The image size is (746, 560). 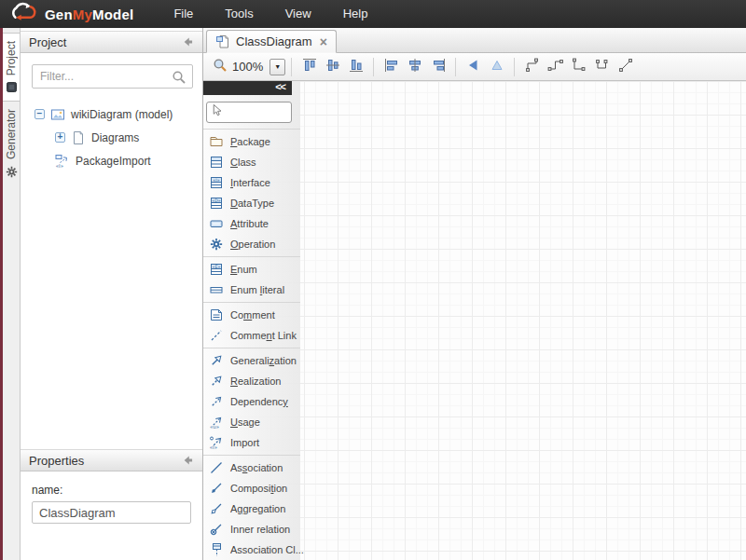 What do you see at coordinates (252, 361) in the screenshot?
I see `palette-item-generalization: Generalization` at bounding box center [252, 361].